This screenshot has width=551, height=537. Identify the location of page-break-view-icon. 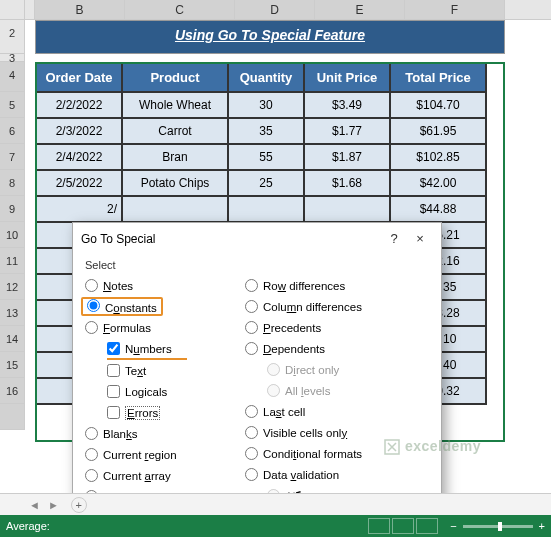
(427, 526).